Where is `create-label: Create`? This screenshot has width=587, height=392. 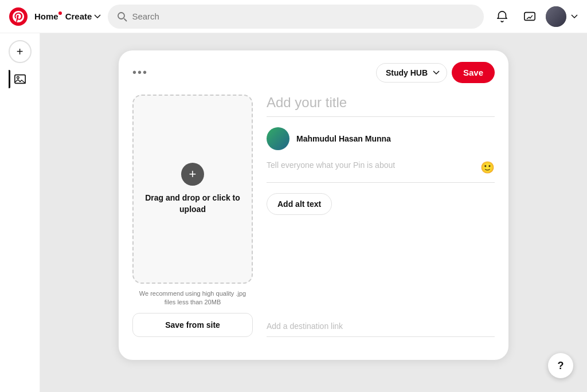 create-label: Create is located at coordinates (79, 16).